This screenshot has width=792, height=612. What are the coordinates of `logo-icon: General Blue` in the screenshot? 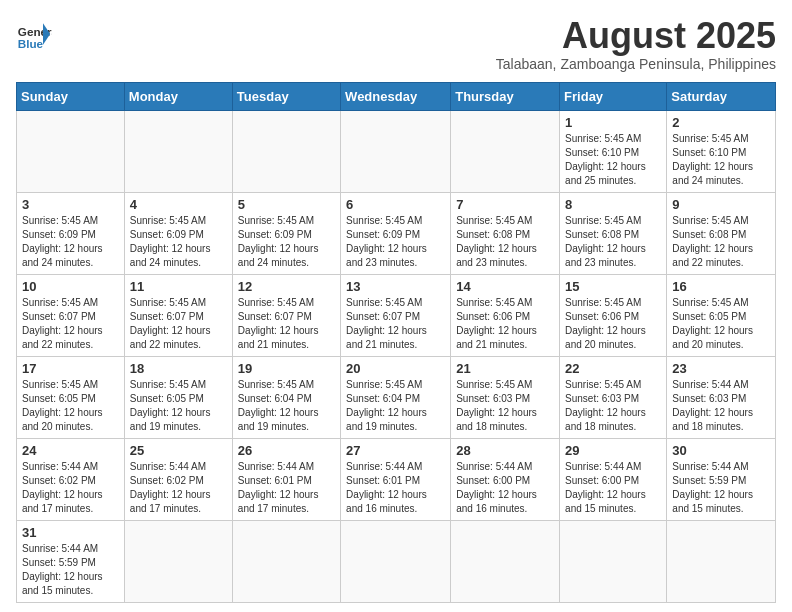 It's located at (34, 34).